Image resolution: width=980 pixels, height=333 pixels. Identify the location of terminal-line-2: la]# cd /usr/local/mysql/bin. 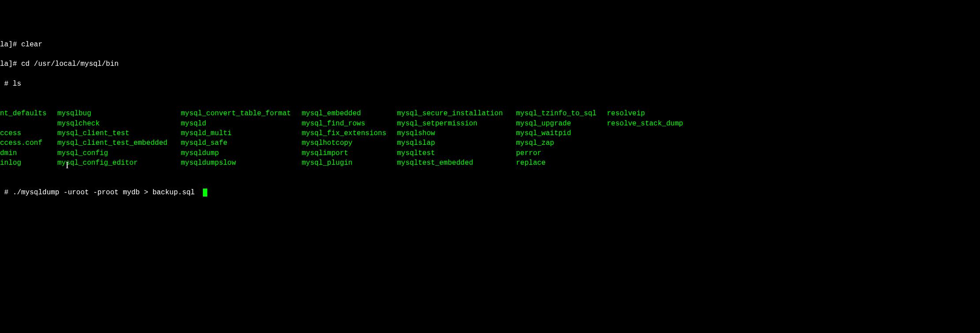
(490, 64).